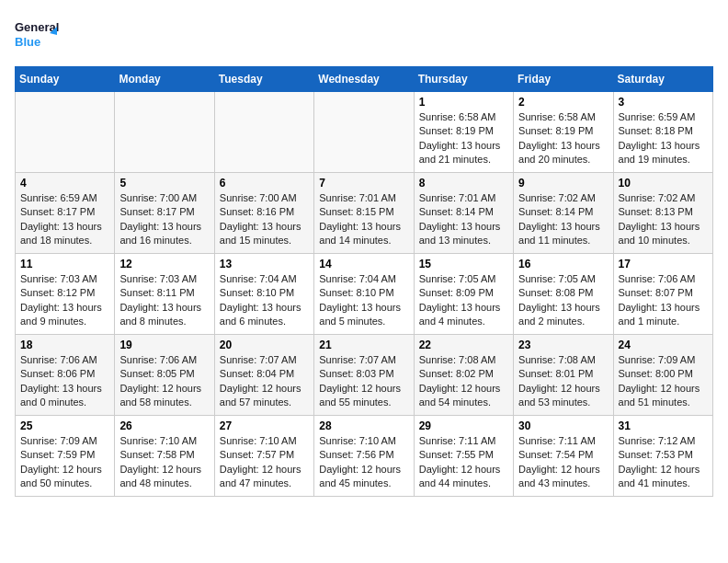  What do you see at coordinates (563, 183) in the screenshot?
I see `day-number: 9` at bounding box center [563, 183].